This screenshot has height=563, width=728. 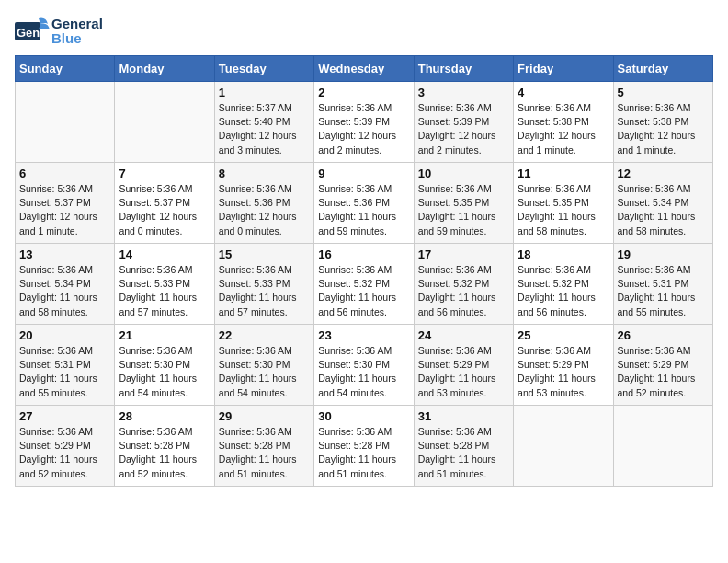 I want to click on calendar-cell: 4Sunrise: 5:36 AM Sunset: 5:38 PM Daylig…, so click(x=563, y=122).